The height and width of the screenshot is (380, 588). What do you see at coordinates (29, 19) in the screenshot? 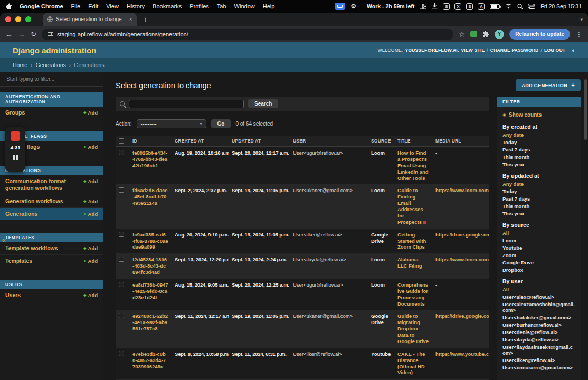
I see `fullscreen-window-button` at bounding box center [29, 19].